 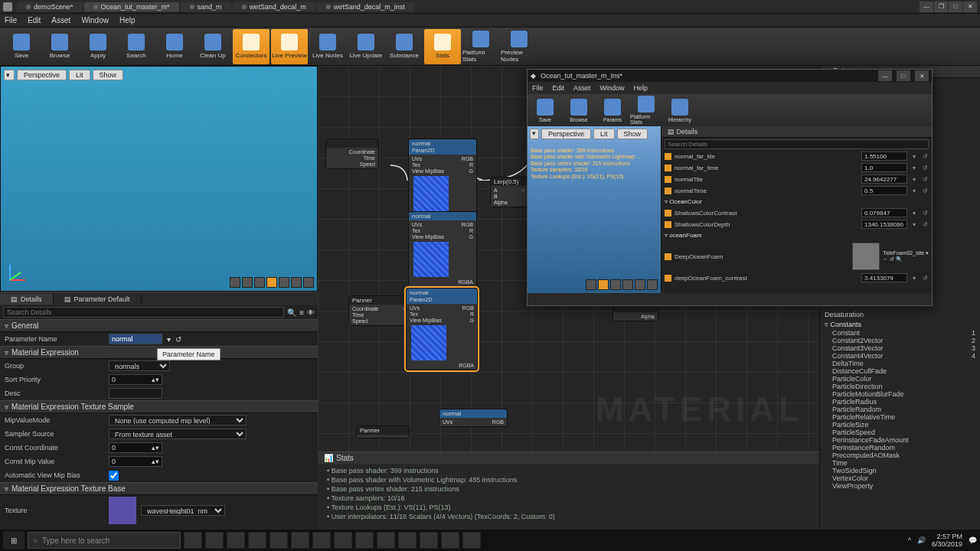 I want to click on doc-tab: demoScene*, so click(x=50, y=7).